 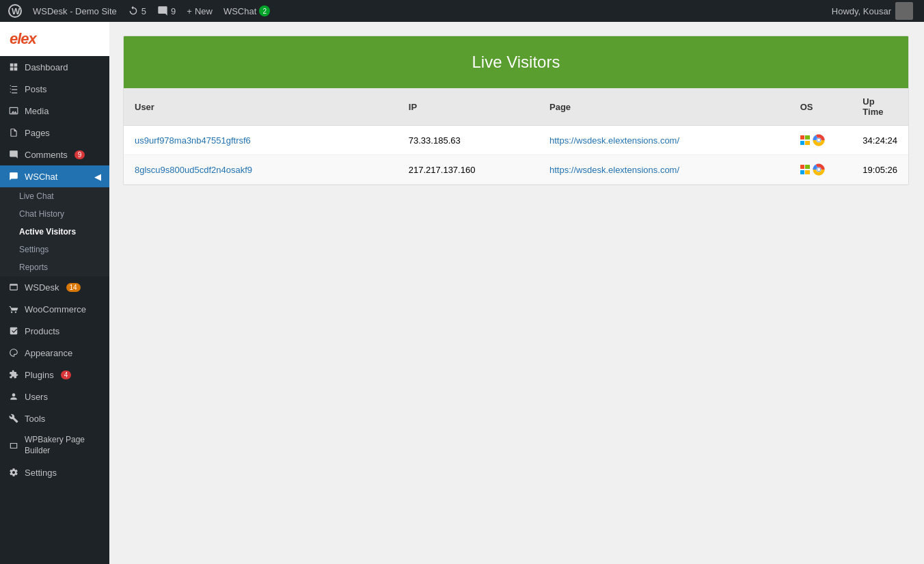 What do you see at coordinates (55, 232) in the screenshot?
I see `wschat-submenu: Live Chat Chat History Active Visitors S…` at bounding box center [55, 232].